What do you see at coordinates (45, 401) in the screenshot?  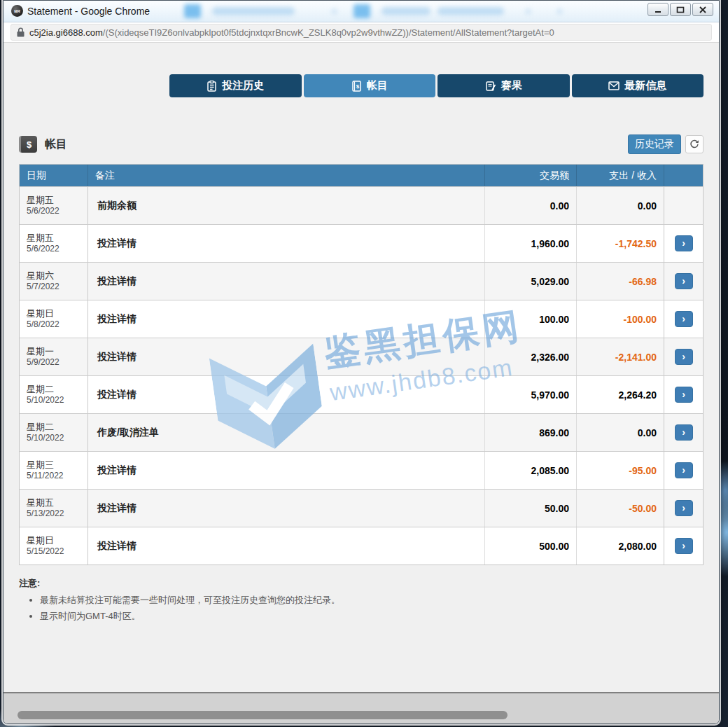 I see `row-date: 5/10/2022` at bounding box center [45, 401].